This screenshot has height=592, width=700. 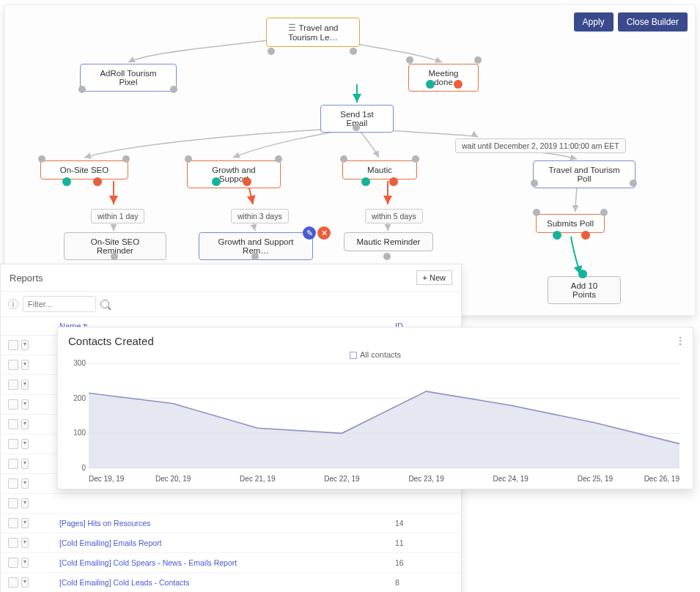 What do you see at coordinates (79, 363) in the screenshot?
I see `svg-text: 300` at bounding box center [79, 363].